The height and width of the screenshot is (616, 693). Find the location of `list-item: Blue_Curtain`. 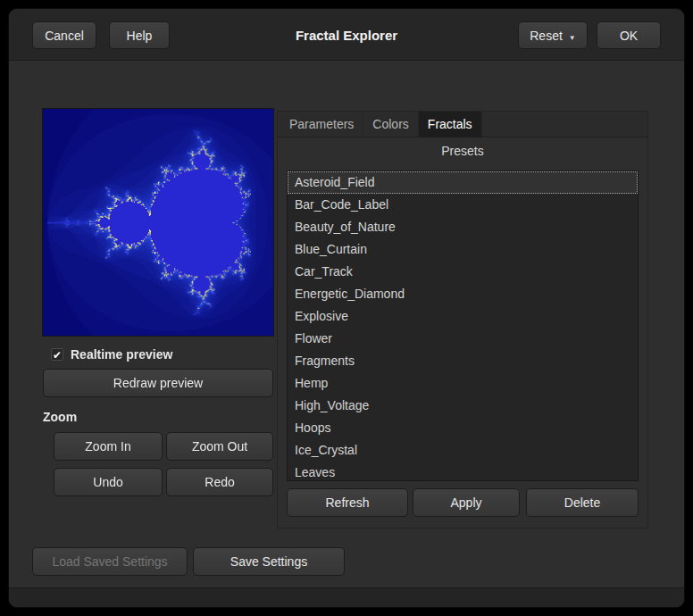

list-item: Blue_Curtain is located at coordinates (463, 250).